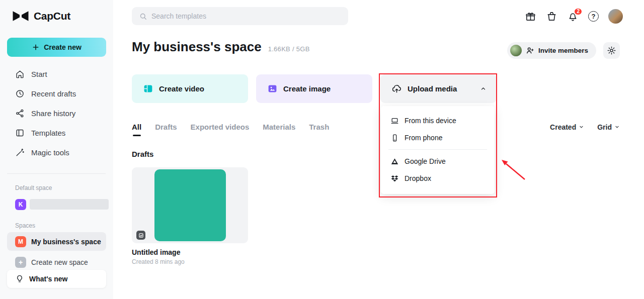 Image resolution: width=644 pixels, height=299 pixels. Describe the element at coordinates (418, 178) in the screenshot. I see `menu-item-label: Dropbox` at that location.